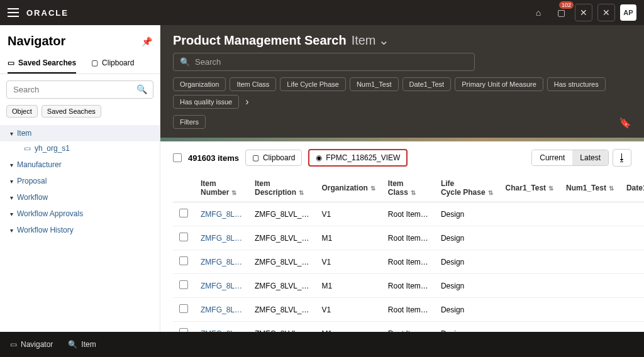 The width and height of the screenshot is (644, 357). Describe the element at coordinates (38, 13) in the screenshot. I see `topbar-left: ORACLE` at that location.